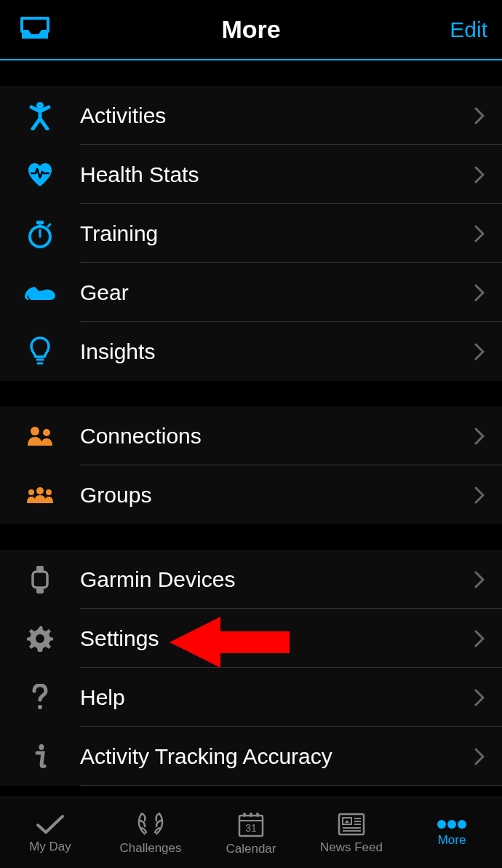 The image size is (502, 868). I want to click on row-label: Gear, so click(291, 293).